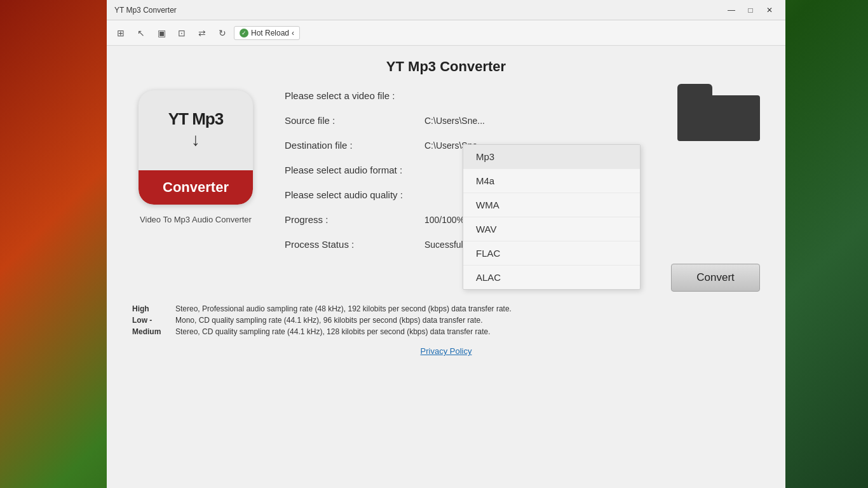 The image size is (868, 488). I want to click on logo-bottom: Converter, so click(196, 187).